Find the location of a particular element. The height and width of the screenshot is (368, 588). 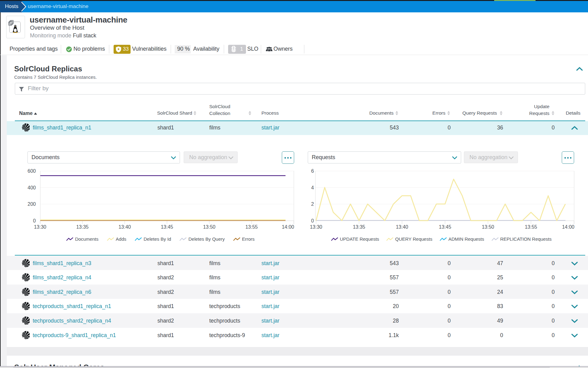

svg-text: 4 is located at coordinates (312, 188).